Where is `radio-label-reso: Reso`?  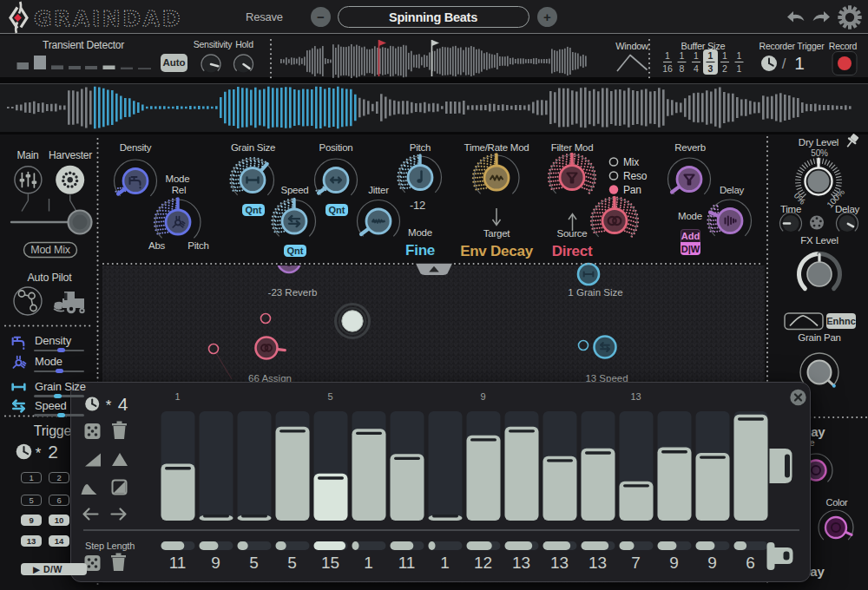 radio-label-reso: Reso is located at coordinates (635, 176).